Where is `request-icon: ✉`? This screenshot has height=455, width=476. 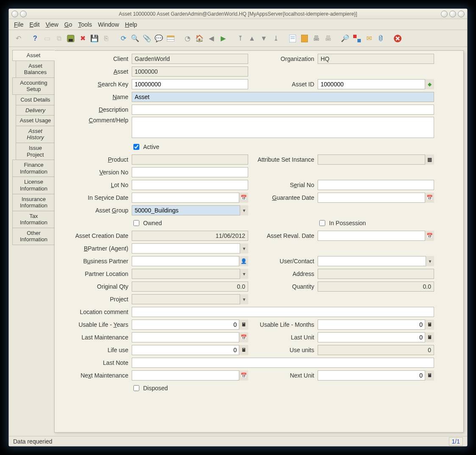
request-icon: ✉ is located at coordinates (369, 39).